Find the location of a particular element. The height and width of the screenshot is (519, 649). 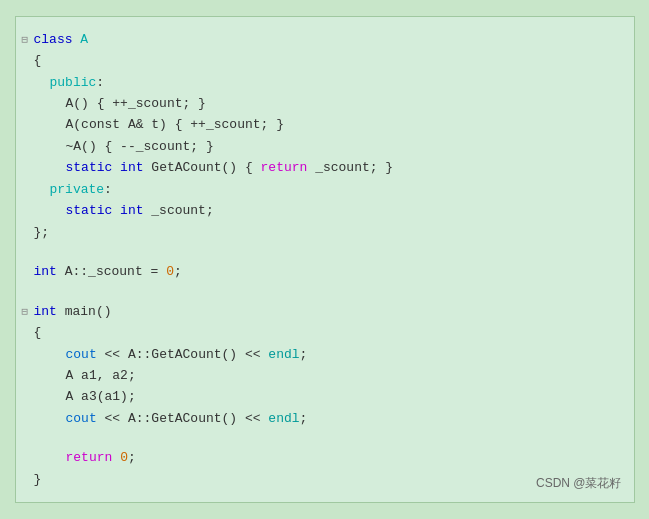

code-token: public is located at coordinates (74, 82).